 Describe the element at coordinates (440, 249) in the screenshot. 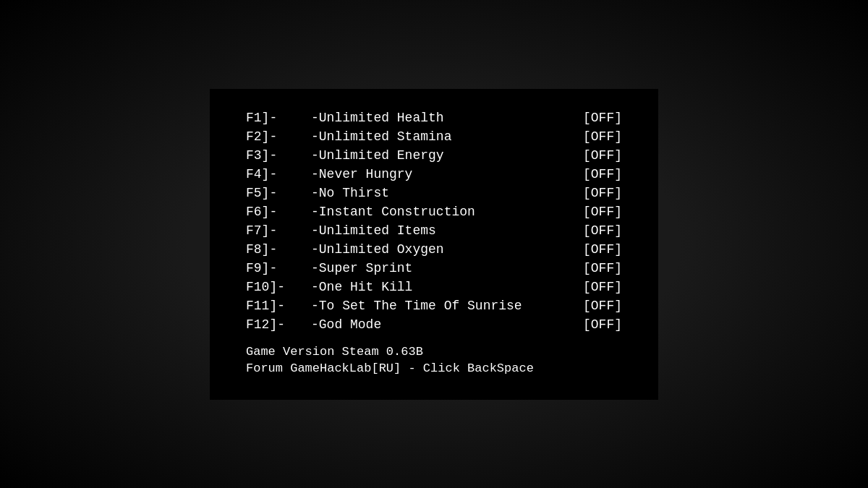

I see `cheat-description: -Unlimited Oxygen` at that location.